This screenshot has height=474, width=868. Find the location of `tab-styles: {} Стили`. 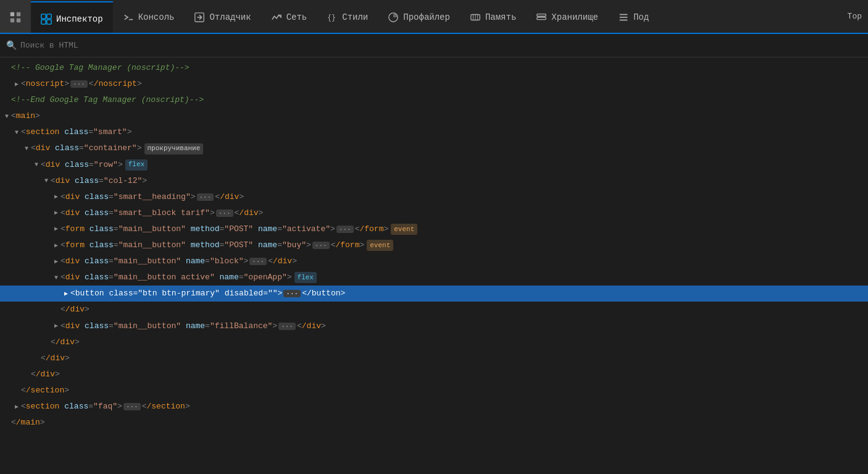

tab-styles: {} Стили is located at coordinates (347, 17).